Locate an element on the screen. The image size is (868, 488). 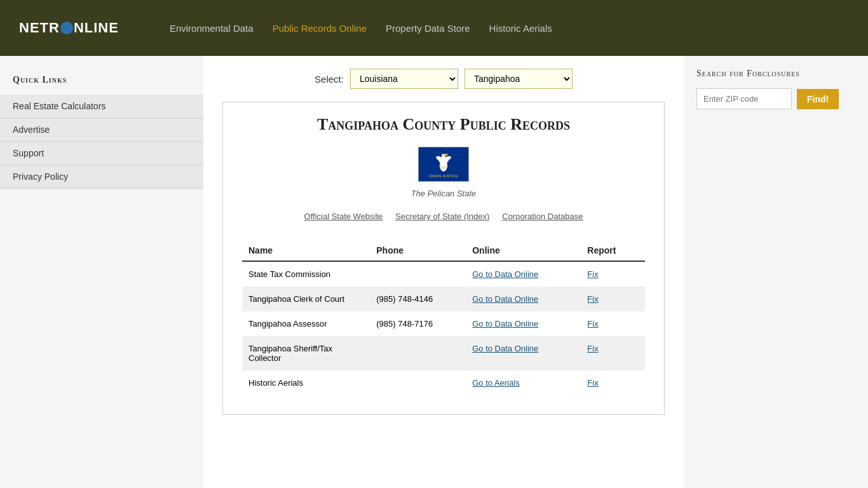
county-select: Tangipahoa Orleans Jefferson is located at coordinates (519, 79).